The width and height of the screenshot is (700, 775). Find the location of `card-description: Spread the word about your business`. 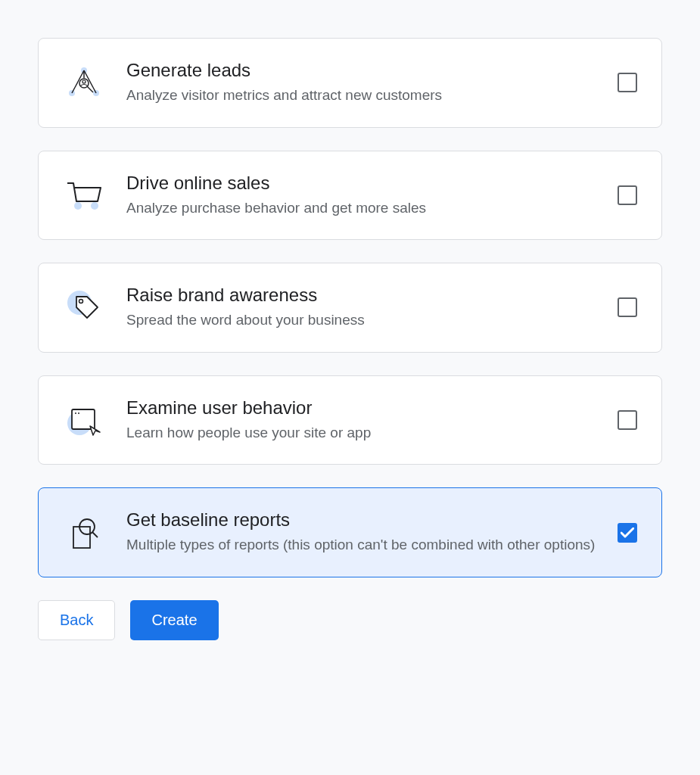

card-description: Spread the word about your business is located at coordinates (362, 321).